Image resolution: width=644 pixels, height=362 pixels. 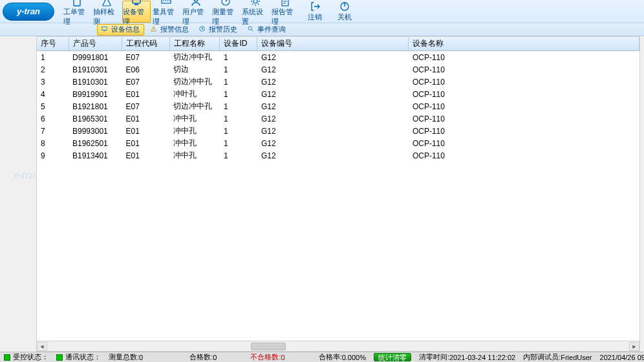 What do you see at coordinates (333, 44) in the screenshot?
I see `col-header: 设备编号` at bounding box center [333, 44].